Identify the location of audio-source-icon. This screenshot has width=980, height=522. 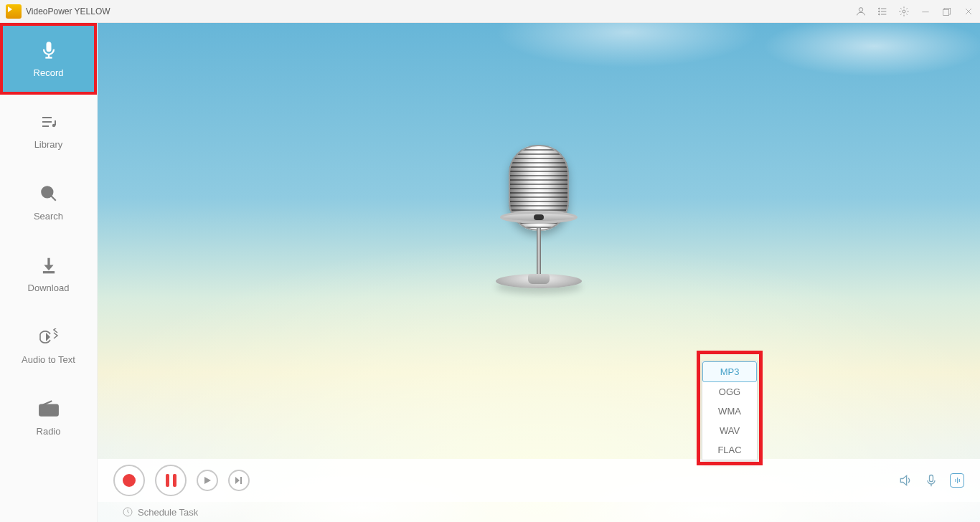
(905, 480).